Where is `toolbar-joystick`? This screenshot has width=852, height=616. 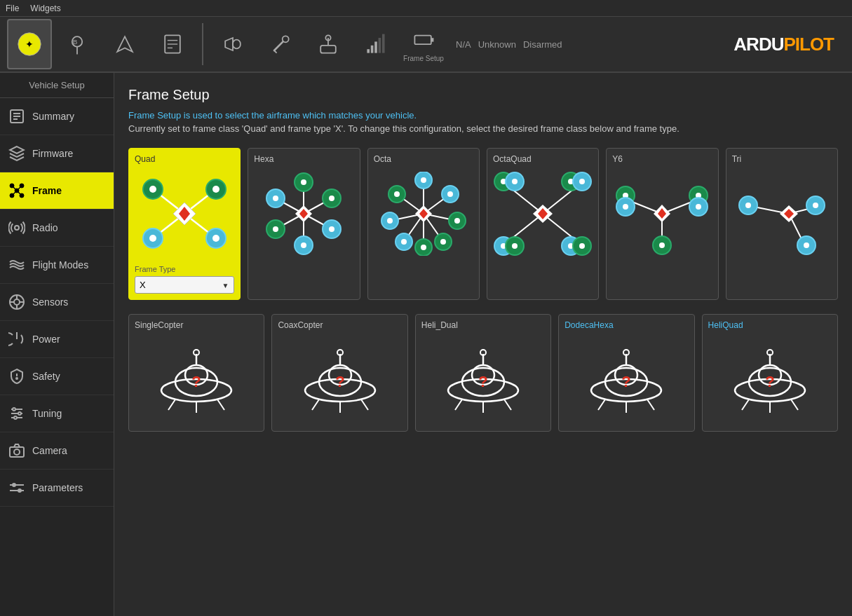 toolbar-joystick is located at coordinates (328, 44).